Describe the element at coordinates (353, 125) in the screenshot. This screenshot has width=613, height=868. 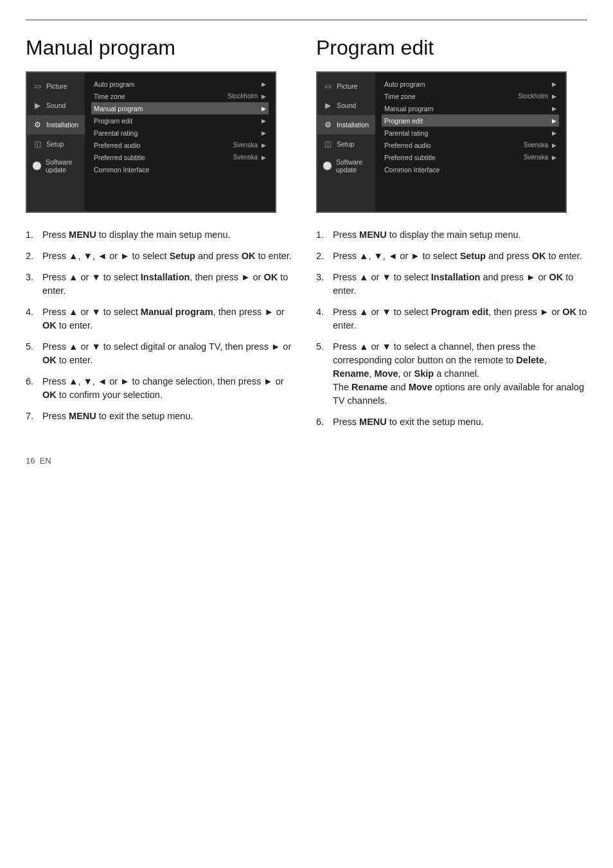
I see `sidebar-installation-label-right: Installation` at that location.